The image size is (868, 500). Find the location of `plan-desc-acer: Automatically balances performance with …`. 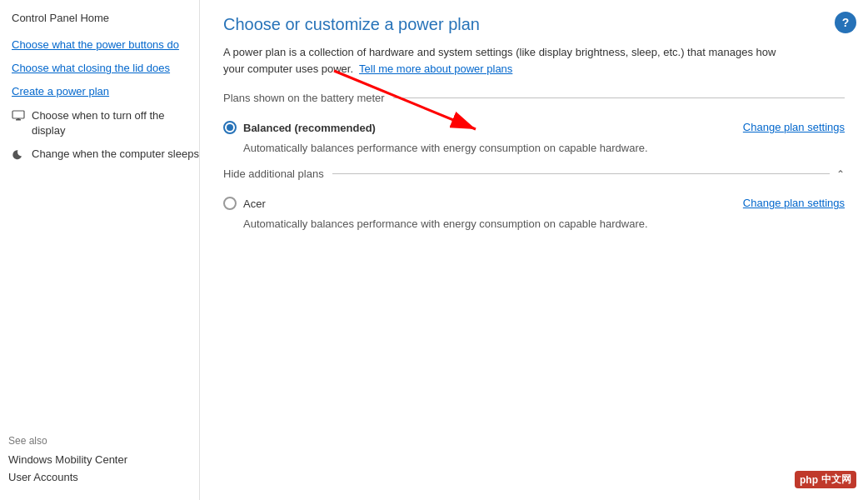

plan-desc-acer: Automatically balances performance with … is located at coordinates (473, 224).